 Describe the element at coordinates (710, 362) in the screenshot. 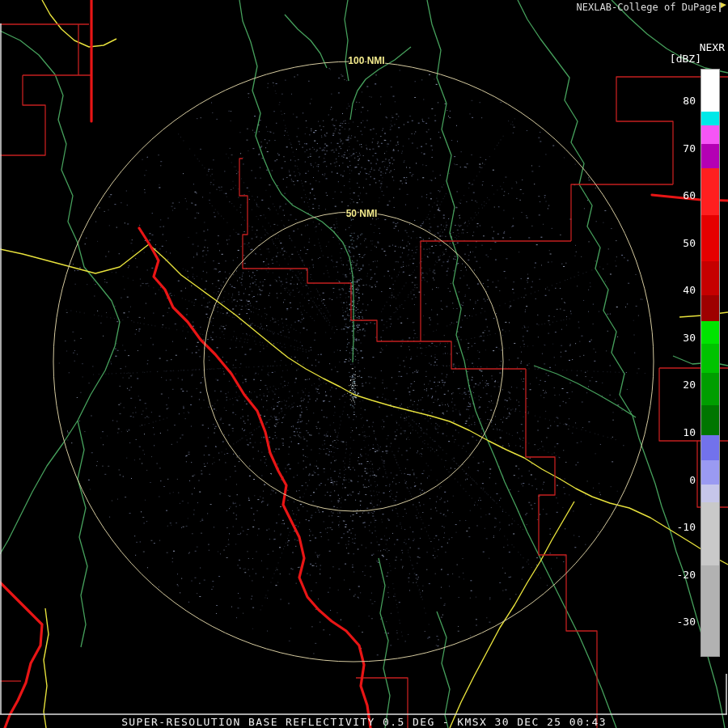

I see `colorbar` at that location.